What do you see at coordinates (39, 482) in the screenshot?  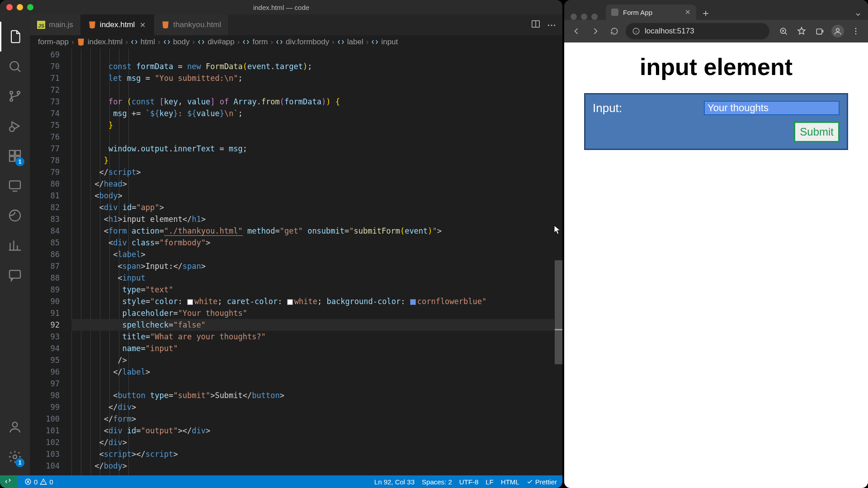 I see `status-problems: 0 0` at bounding box center [39, 482].